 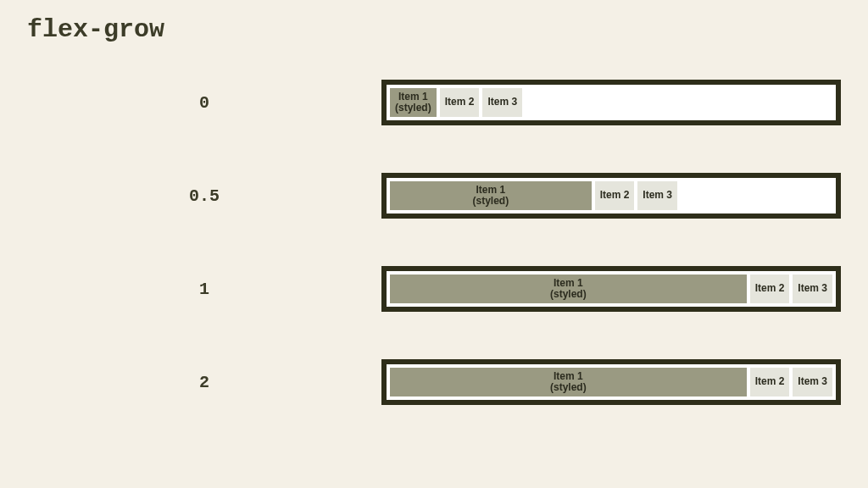 What do you see at coordinates (204, 383) in the screenshot?
I see `flex-grow-value: 2` at bounding box center [204, 383].